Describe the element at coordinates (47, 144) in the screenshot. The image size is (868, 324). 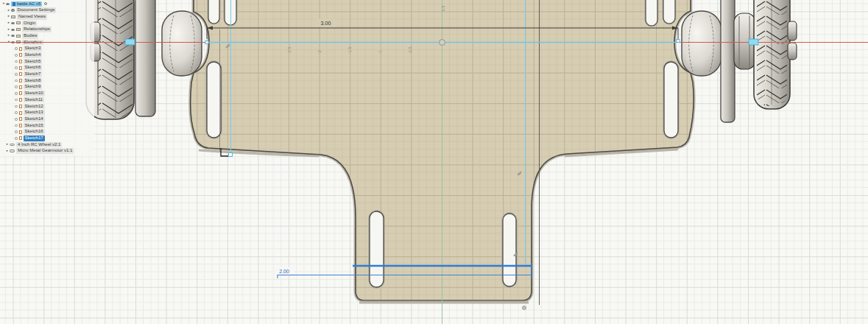
I see `linked-component-row: ▸ 4 Inch RC Wheel v2:1` at that location.